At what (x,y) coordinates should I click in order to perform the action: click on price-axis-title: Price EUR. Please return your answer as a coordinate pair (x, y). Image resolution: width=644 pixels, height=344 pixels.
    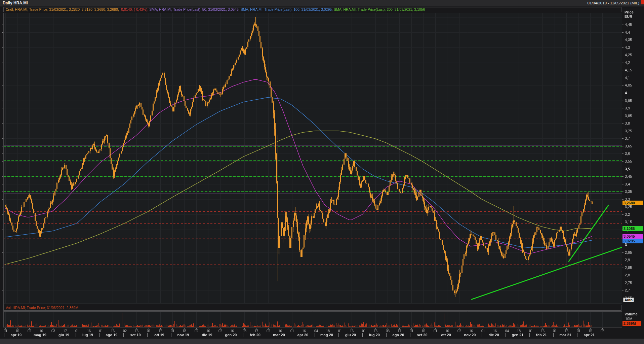
    Looking at the image, I should click on (629, 14).